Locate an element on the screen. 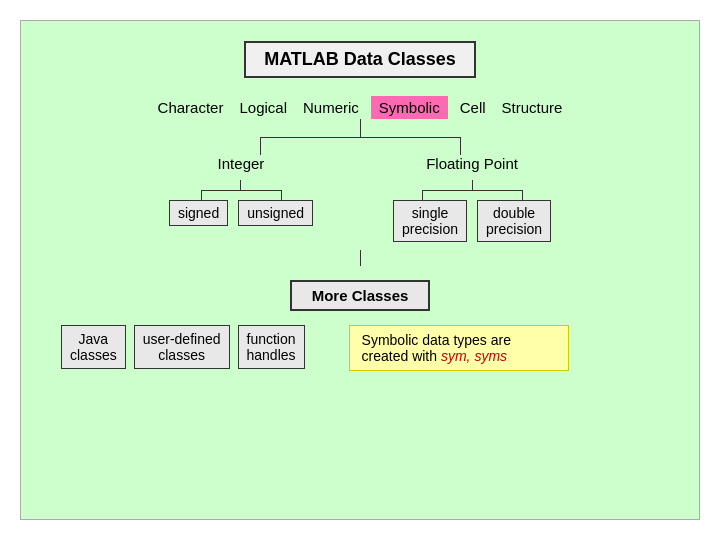 Image resolution: width=720 pixels, height=540 pixels. integer-block: Integer signed unsigned is located at coordinates (241, 198).